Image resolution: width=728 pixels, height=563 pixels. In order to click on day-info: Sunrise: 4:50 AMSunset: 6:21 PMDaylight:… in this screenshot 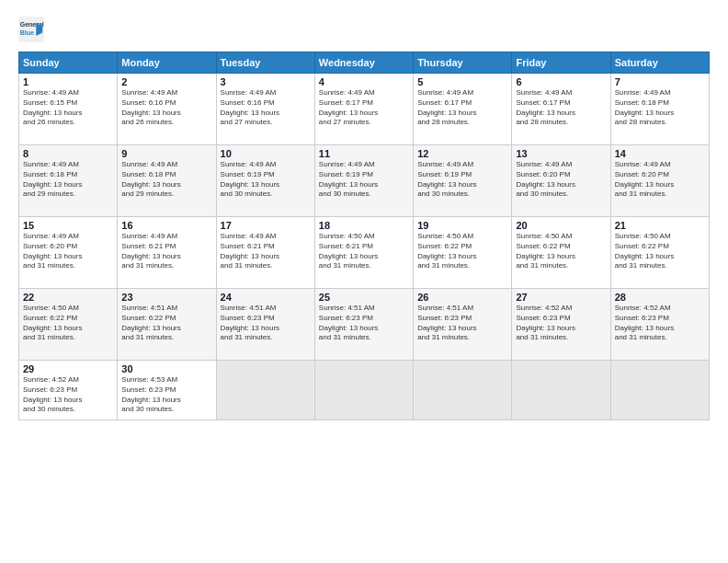, I will do `click(364, 252)`.